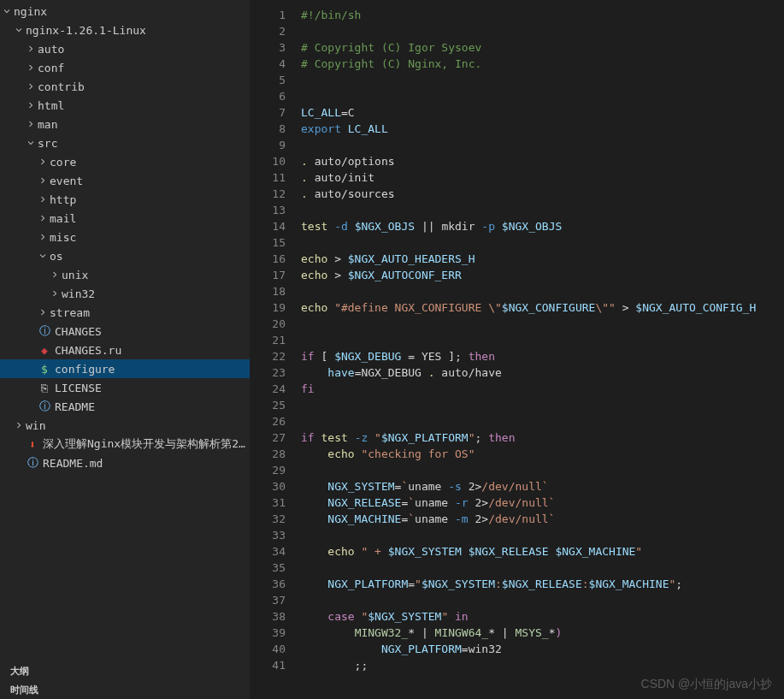 Image resolution: width=784 pixels, height=699 pixels. I want to click on file-深入理解Nginx模块开发与架构解析第2版.p...: ⬇深入理解Nginx模块开发与架构解析第2版.p..., so click(125, 444).